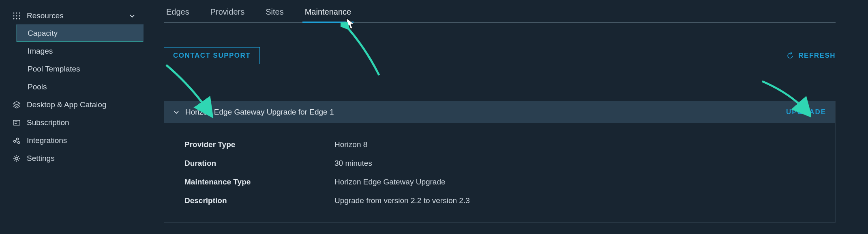 The height and width of the screenshot is (234, 868). I want to click on detail-label: Provider Type, so click(259, 145).